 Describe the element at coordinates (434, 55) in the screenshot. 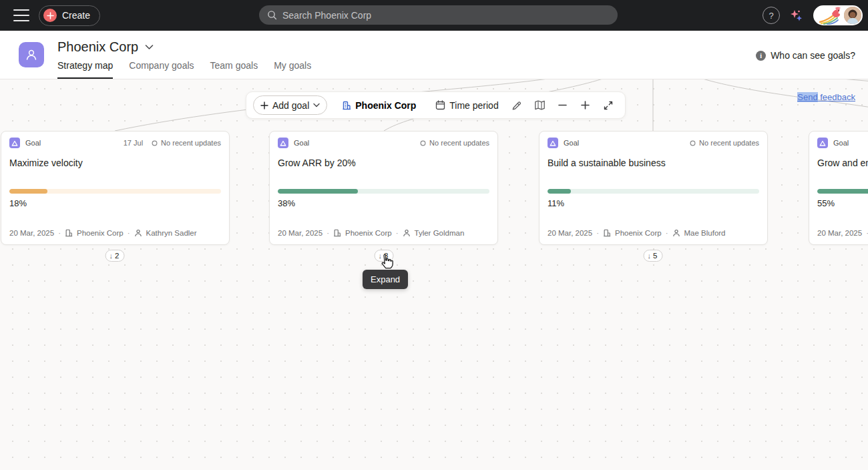

I see `page-header: Phoenix Corp Strategy map Company goals …` at that location.